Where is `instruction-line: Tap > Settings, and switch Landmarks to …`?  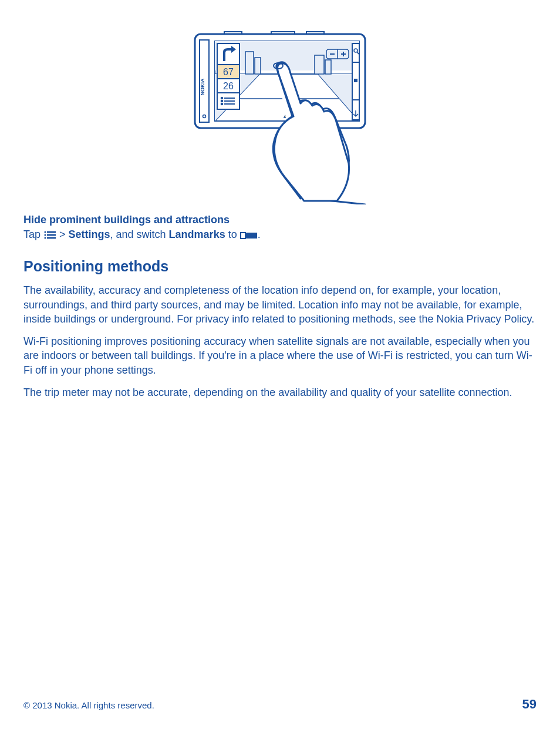
instruction-line: Tap > Settings, and switch Landmarks to … is located at coordinates (280, 234).